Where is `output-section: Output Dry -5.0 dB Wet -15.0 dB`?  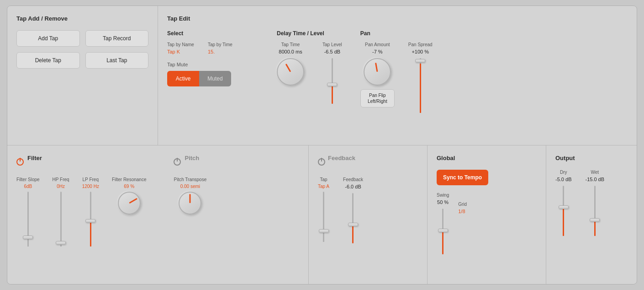
output-section: Output Dry -5.0 dB Wet -15.0 dB is located at coordinates (591, 215).